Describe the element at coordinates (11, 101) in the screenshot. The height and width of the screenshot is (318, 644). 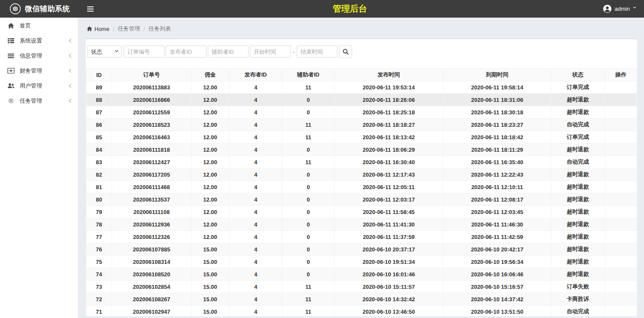
I see `registered-icon: ®` at that location.